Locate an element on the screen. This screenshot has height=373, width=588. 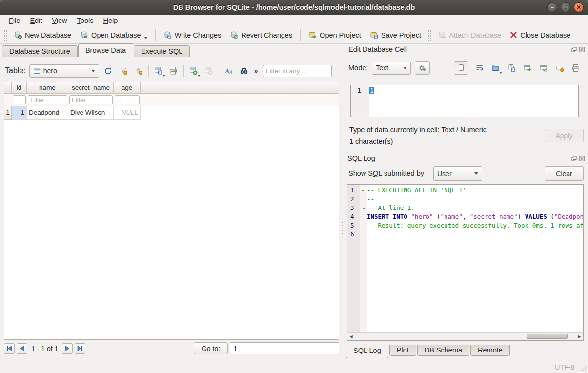
minimize-button: − is located at coordinates (552, 7).